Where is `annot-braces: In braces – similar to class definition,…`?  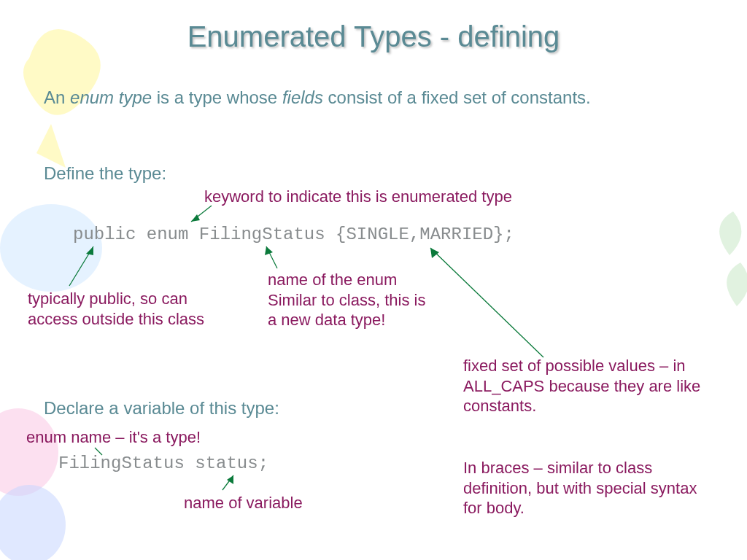
annot-braces: In braces – similar to class definition,… is located at coordinates (585, 489).